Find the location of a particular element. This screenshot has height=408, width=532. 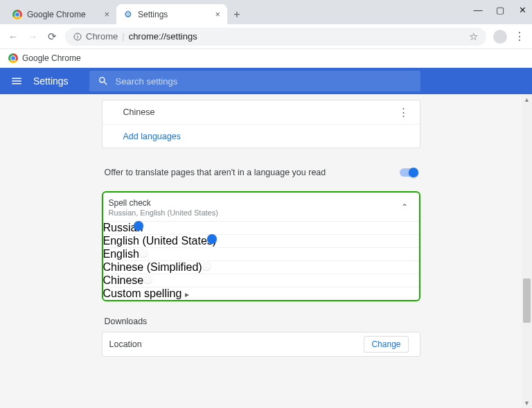

add-languages-label: Add languages is located at coordinates (152, 136).